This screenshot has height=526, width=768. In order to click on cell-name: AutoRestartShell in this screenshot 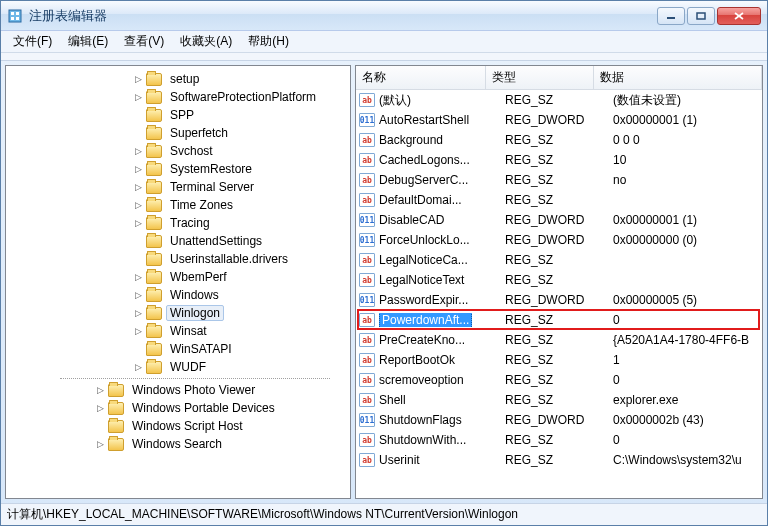, I will do `click(442, 120)`.